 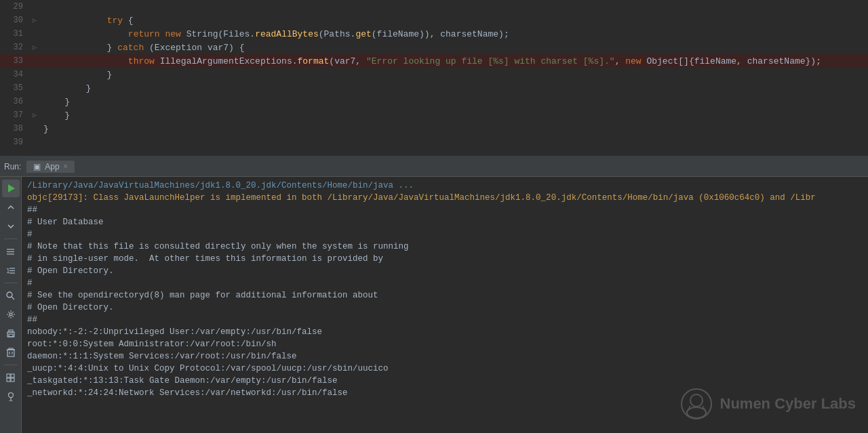 I want to click on watermark-icon, so click(x=696, y=404).